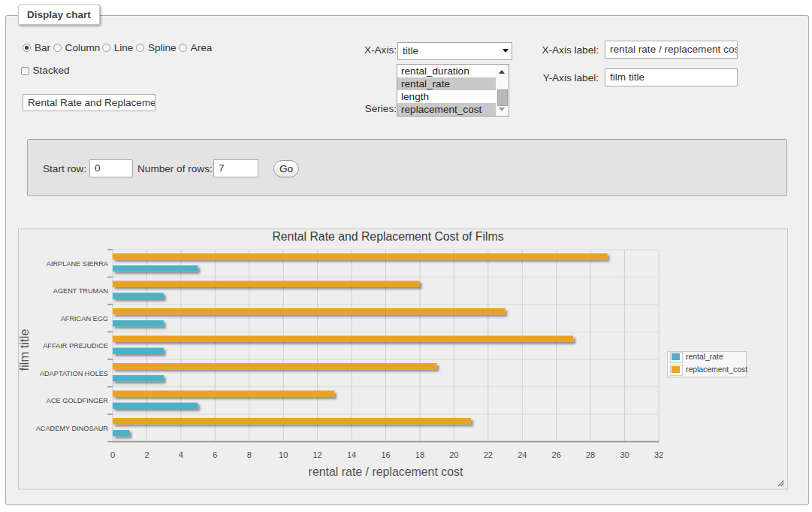  Describe the element at coordinates (388, 236) in the screenshot. I see `svg-text:Rental Rate and Replacement Co: Rental Rate and Replacement Cost of Film…` at that location.